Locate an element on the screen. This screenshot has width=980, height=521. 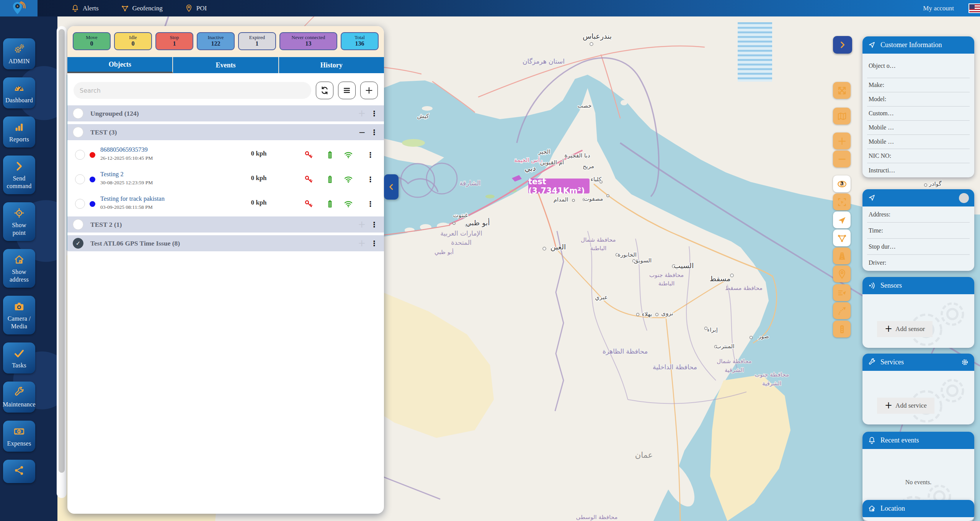
nav-item-poi: POI is located at coordinates (196, 8).